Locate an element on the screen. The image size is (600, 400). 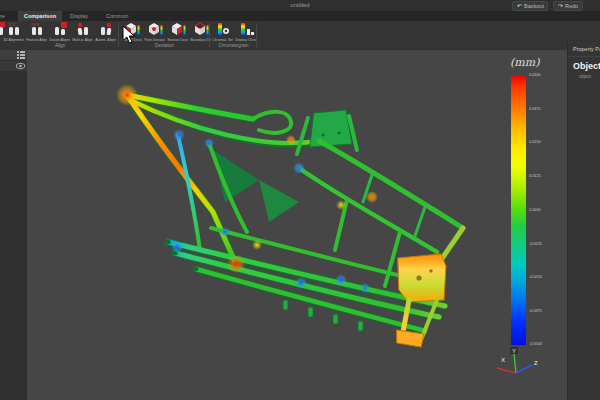
object-item: object is located at coordinates (584, 75).